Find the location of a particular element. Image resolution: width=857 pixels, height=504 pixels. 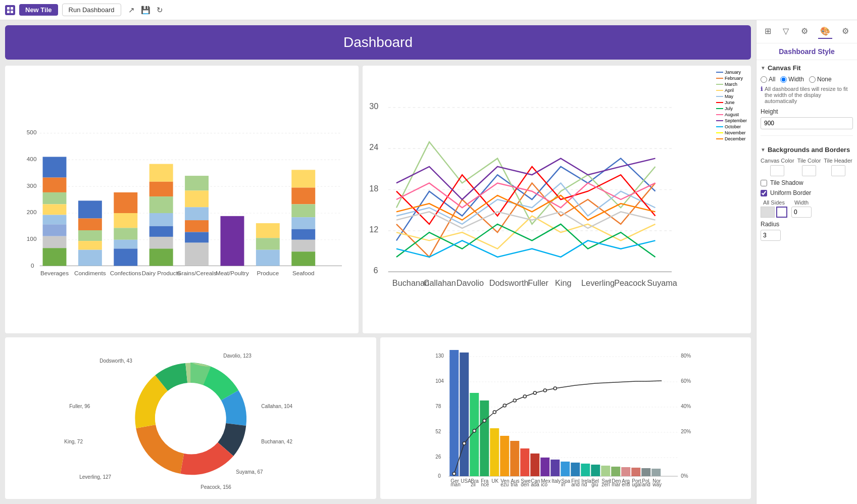

filter-icon: ▽ is located at coordinates (786, 31).